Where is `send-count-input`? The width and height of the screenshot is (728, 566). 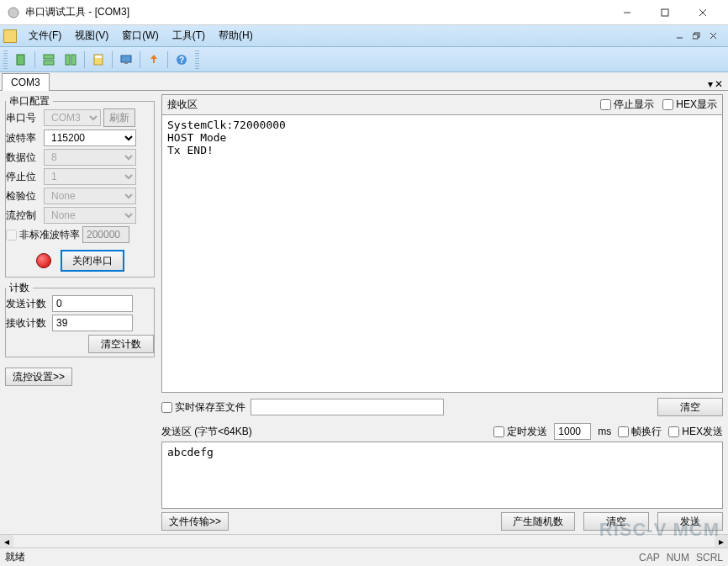 send-count-input is located at coordinates (92, 304).